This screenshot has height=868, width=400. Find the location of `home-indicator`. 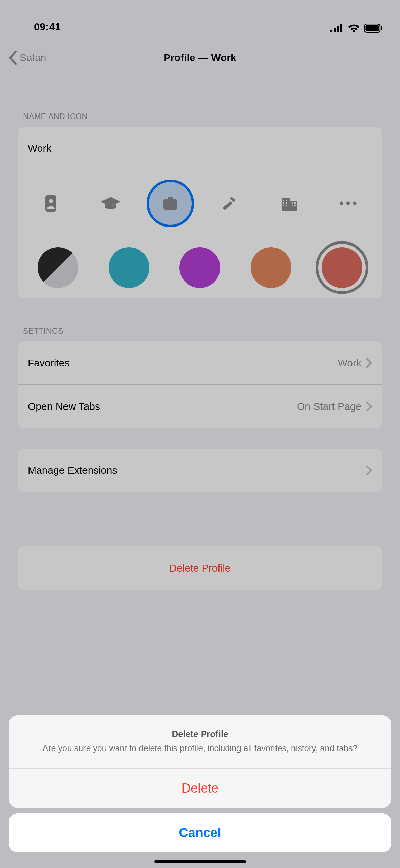

home-indicator is located at coordinates (200, 862).